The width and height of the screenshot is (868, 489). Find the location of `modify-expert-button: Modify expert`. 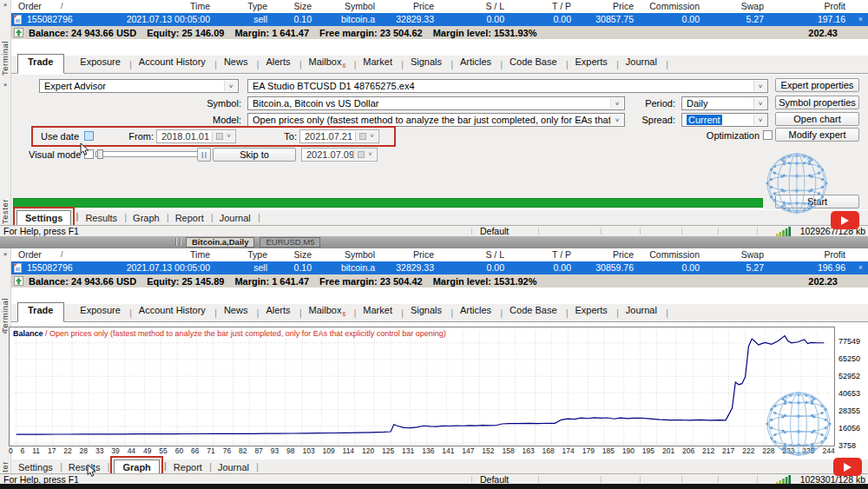

modify-expert-button: Modify expert is located at coordinates (818, 135).